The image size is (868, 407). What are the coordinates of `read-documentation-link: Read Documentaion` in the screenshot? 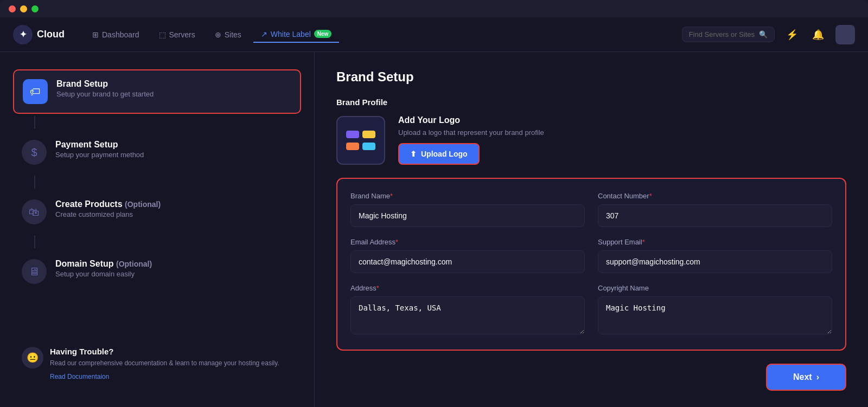 It's located at (79, 377).